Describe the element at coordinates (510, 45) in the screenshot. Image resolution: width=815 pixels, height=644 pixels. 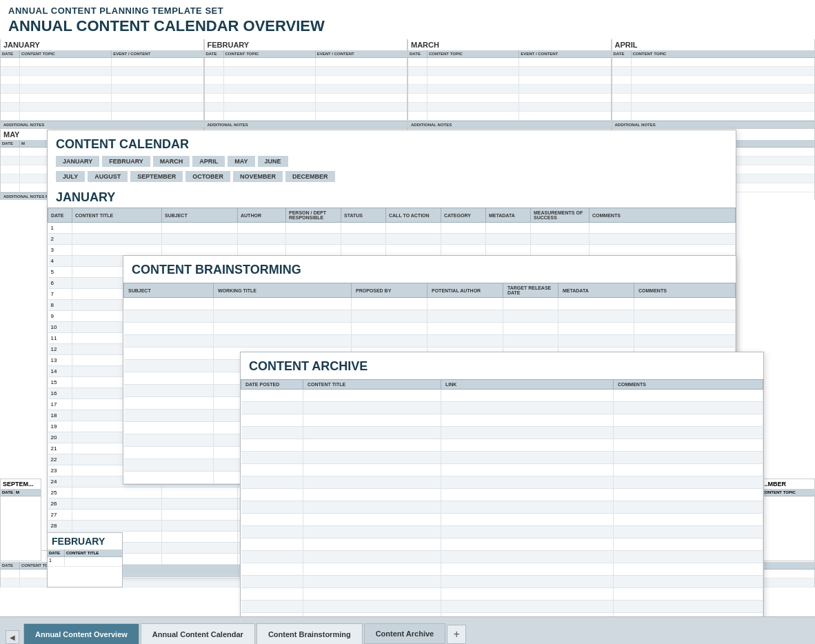
I see `mar-header: MARCH` at that location.